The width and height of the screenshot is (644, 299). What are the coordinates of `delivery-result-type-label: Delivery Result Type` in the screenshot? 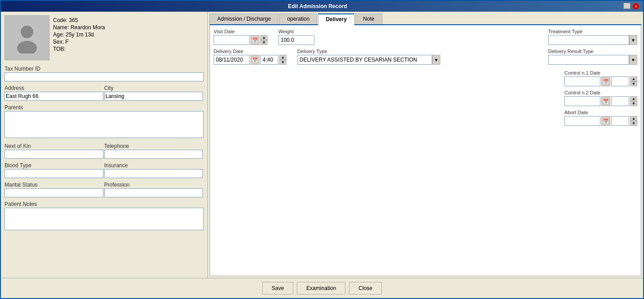 It's located at (593, 51).